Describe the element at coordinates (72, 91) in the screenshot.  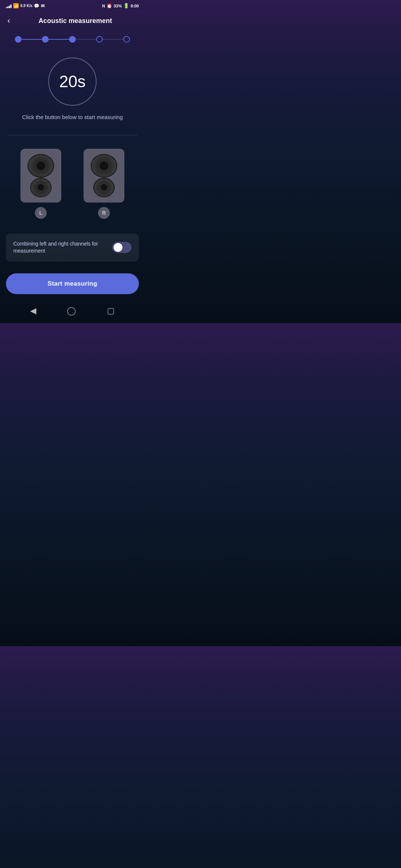
I see `timer-section: 20s Click the button below to start meas…` at that location.